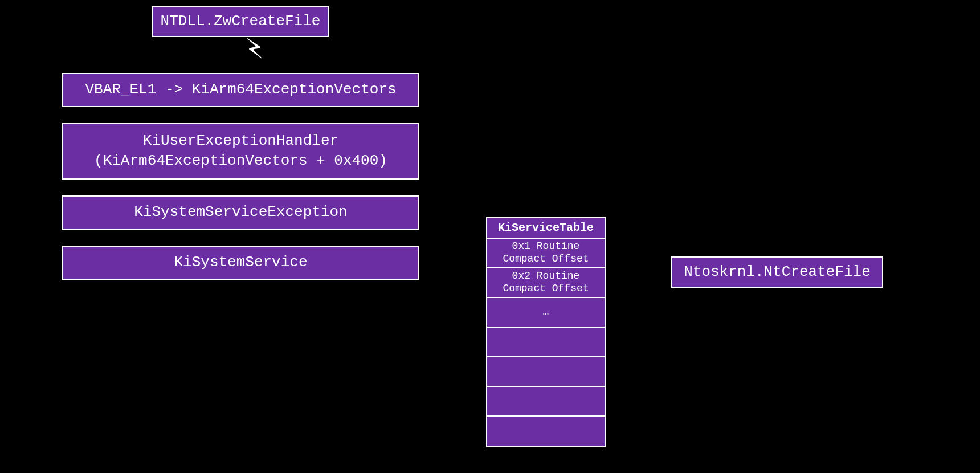 The height and width of the screenshot is (473, 980). I want to click on kiss-label: KiSystemService, so click(240, 262).